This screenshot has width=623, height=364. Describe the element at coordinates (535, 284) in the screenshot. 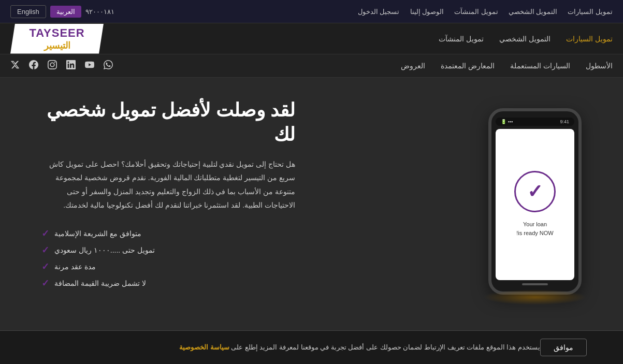

I see `phone-home-bar` at that location.